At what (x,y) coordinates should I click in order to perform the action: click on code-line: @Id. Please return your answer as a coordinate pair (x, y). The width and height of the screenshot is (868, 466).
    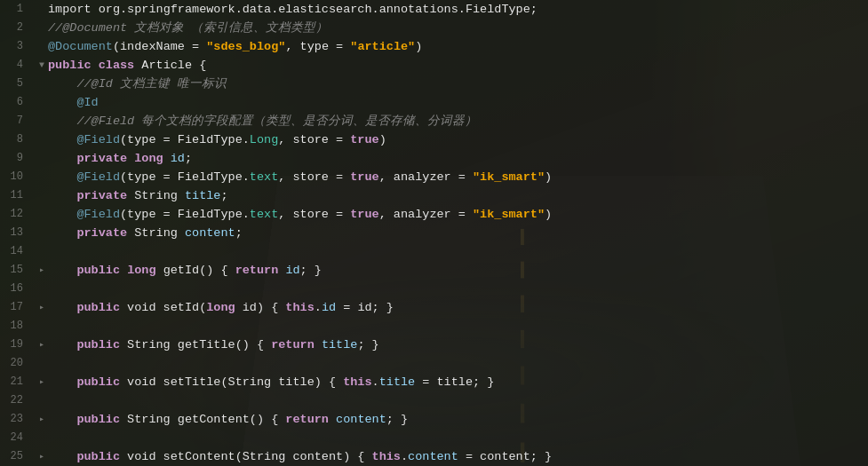
    Looking at the image, I should click on (458, 103).